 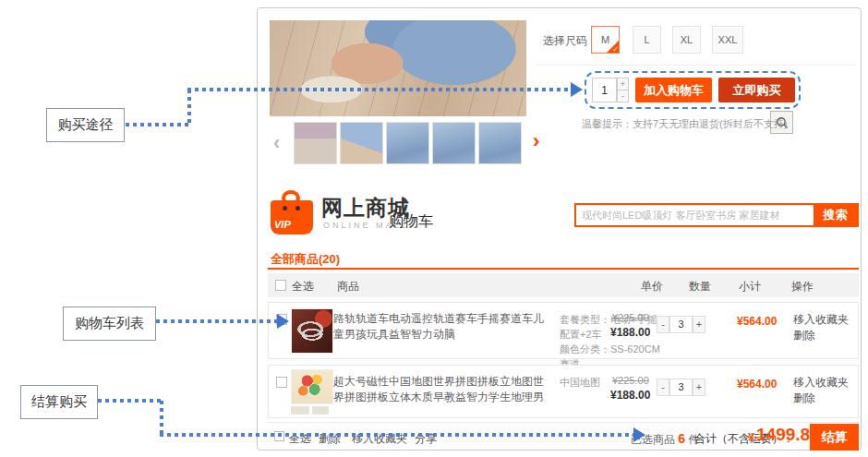 What do you see at coordinates (59, 403) in the screenshot?
I see `annotation-checkout-purchase: 结算购买` at bounding box center [59, 403].